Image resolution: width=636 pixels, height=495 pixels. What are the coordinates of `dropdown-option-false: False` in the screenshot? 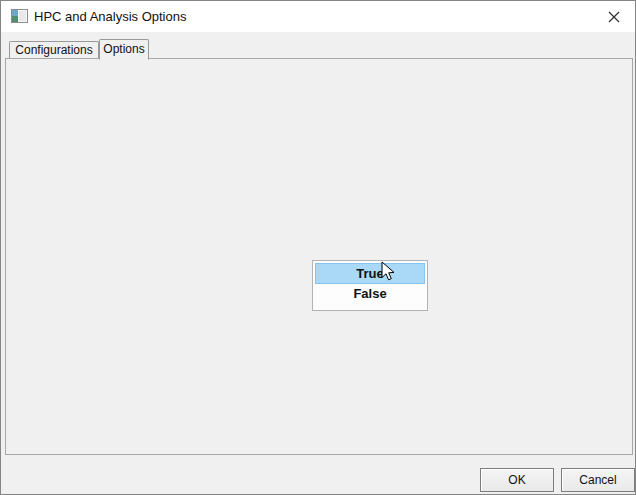 It's located at (370, 294).